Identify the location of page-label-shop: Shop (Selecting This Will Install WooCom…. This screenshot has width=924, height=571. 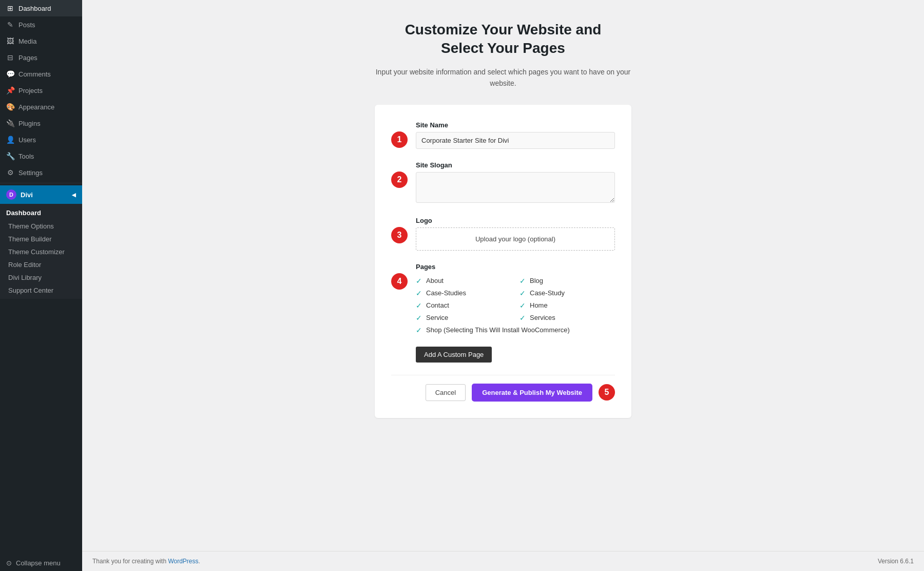
(498, 330).